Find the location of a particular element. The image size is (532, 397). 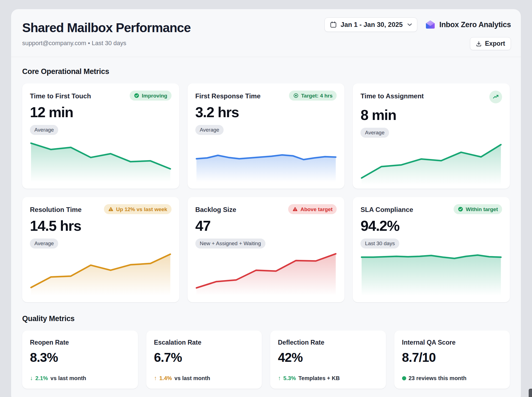

metric-title: Escalation Rate is located at coordinates (204, 342).